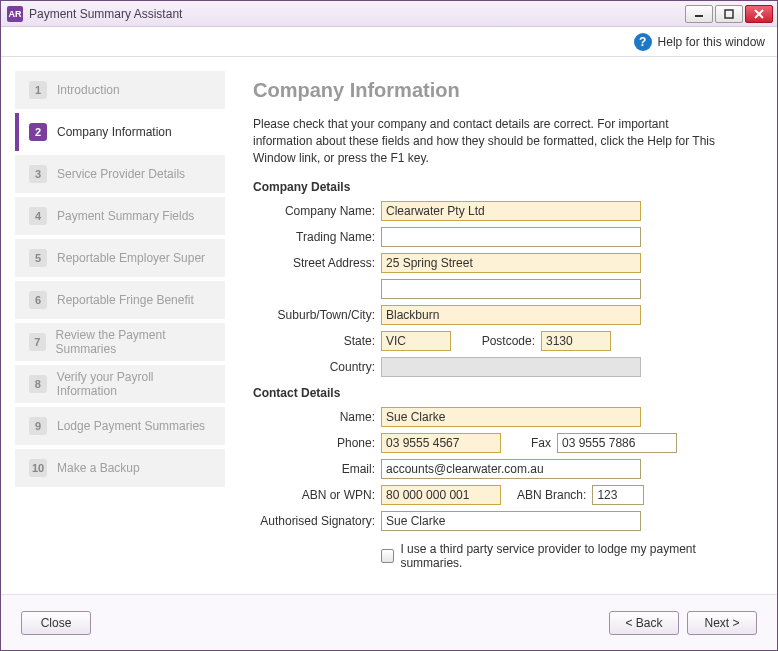  Describe the element at coordinates (357, 14) in the screenshot. I see `window-title: Payment Summary Assistant` at that location.